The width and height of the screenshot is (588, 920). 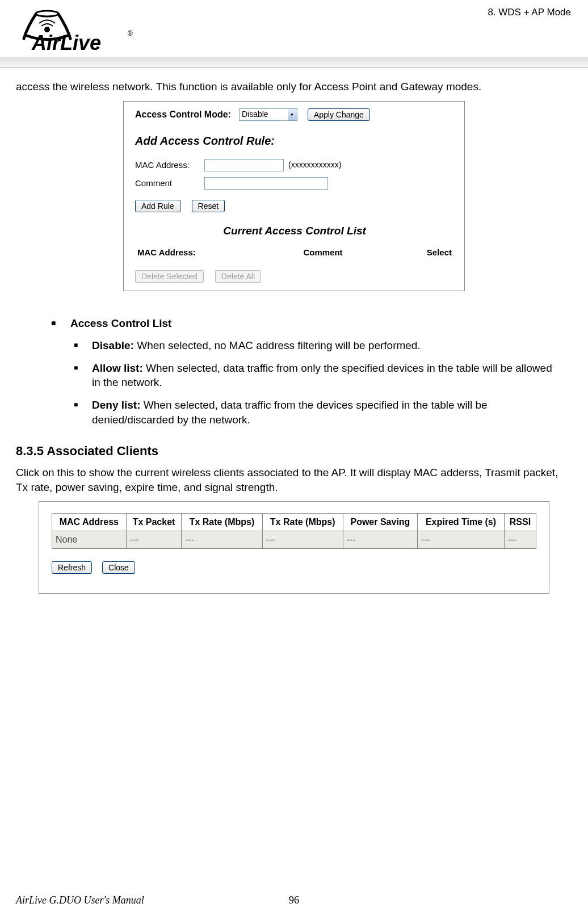 What do you see at coordinates (294, 368) in the screenshot?
I see `access-control-description: Access Control List Disable: When select…` at bounding box center [294, 368].